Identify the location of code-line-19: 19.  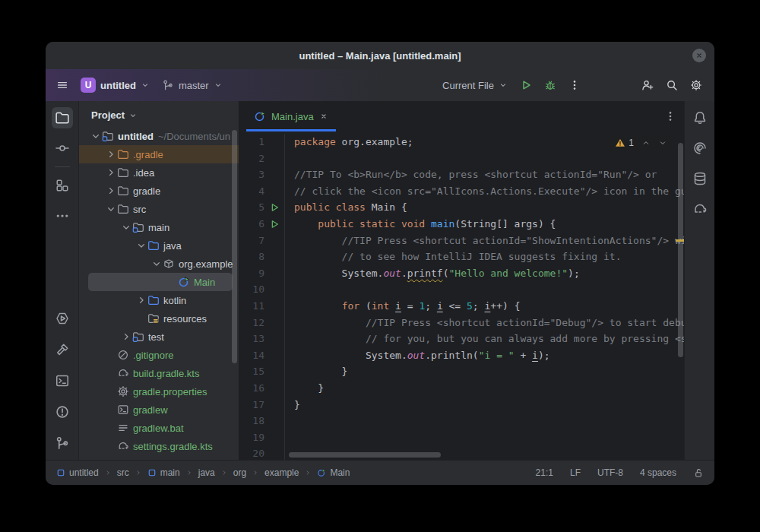
(461, 438).